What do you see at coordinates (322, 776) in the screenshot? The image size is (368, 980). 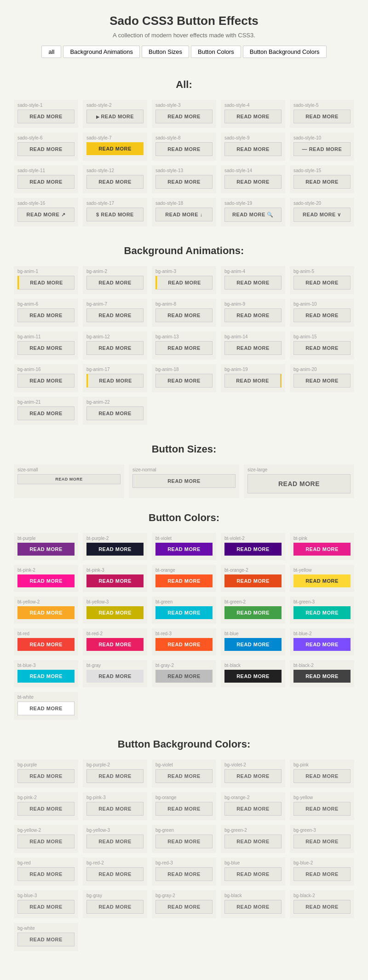 I see `btn-bg-pink: READ MORE` at bounding box center [322, 776].